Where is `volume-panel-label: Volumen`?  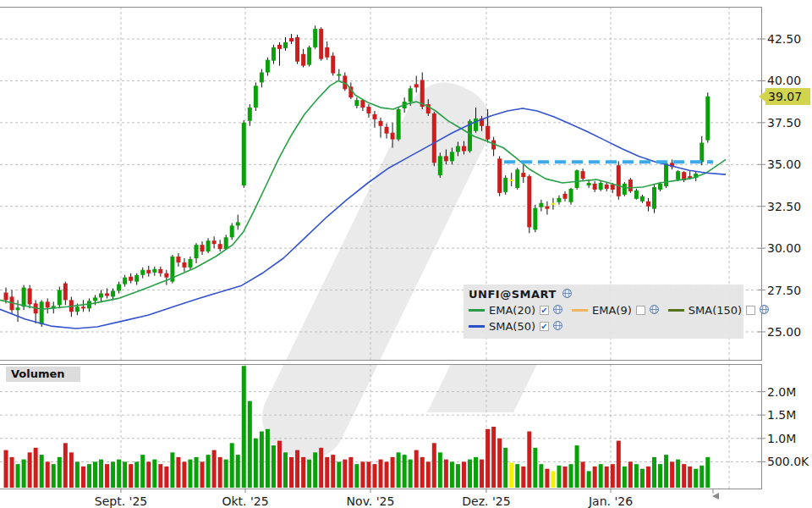 volume-panel-label: Volumen is located at coordinates (43, 374).